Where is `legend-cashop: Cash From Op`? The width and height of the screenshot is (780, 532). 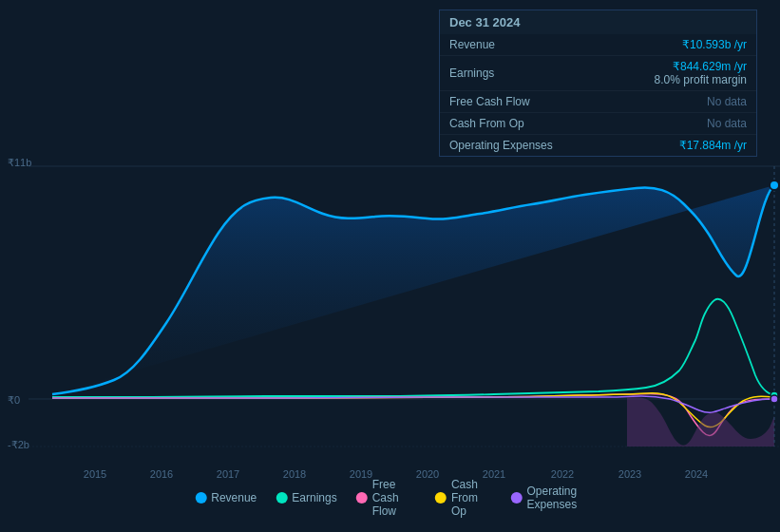 legend-cashop: Cash From Op is located at coordinates (464, 498).